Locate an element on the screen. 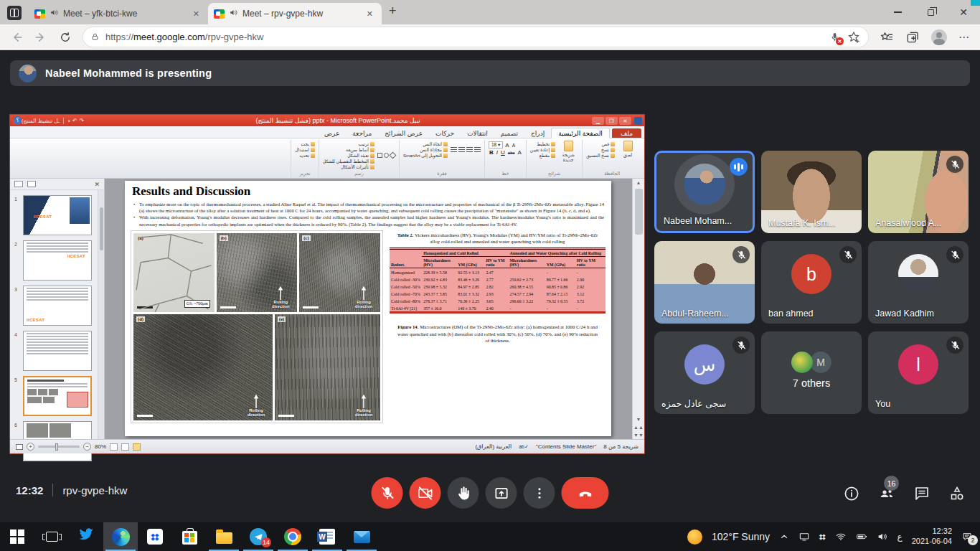  refresh-button is located at coordinates (65, 37).